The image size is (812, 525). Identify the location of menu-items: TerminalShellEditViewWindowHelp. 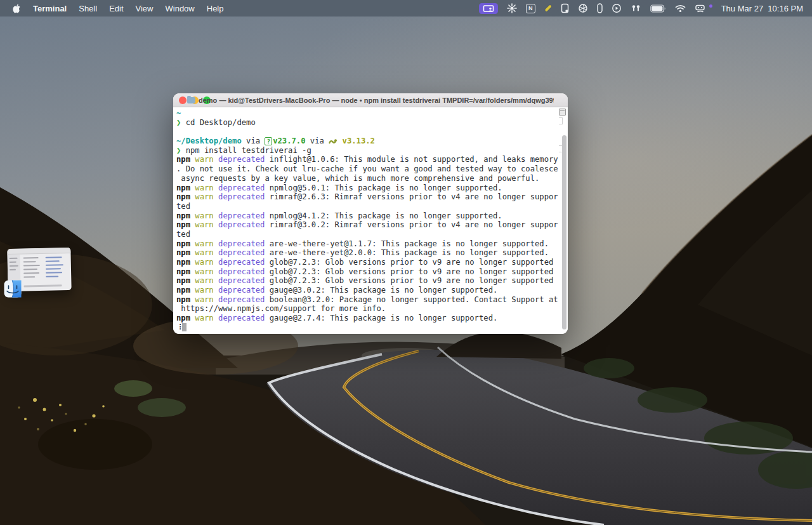
(128, 9).